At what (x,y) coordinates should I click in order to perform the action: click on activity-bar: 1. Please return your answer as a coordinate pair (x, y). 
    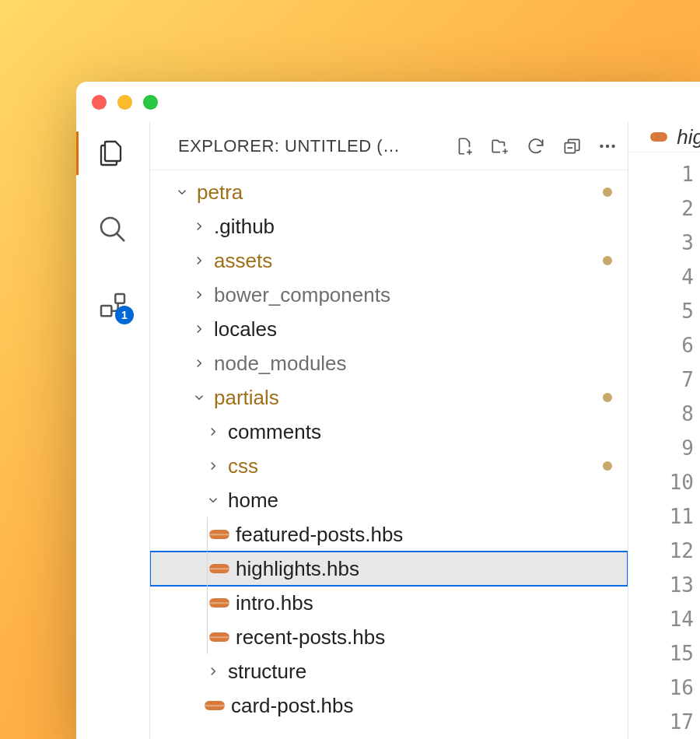
    Looking at the image, I should click on (113, 431).